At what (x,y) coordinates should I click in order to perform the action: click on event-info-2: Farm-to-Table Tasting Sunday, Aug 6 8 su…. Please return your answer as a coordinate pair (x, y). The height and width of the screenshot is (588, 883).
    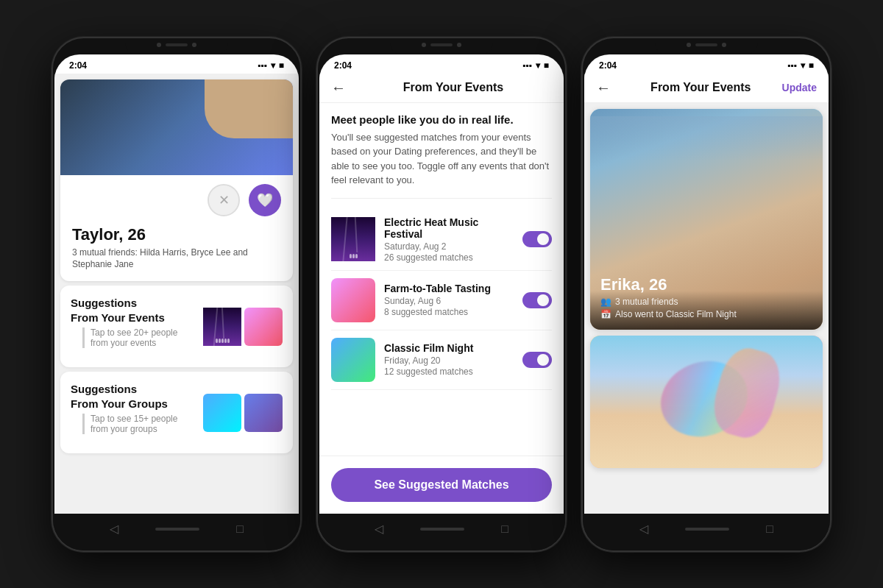
    Looking at the image, I should click on (449, 300).